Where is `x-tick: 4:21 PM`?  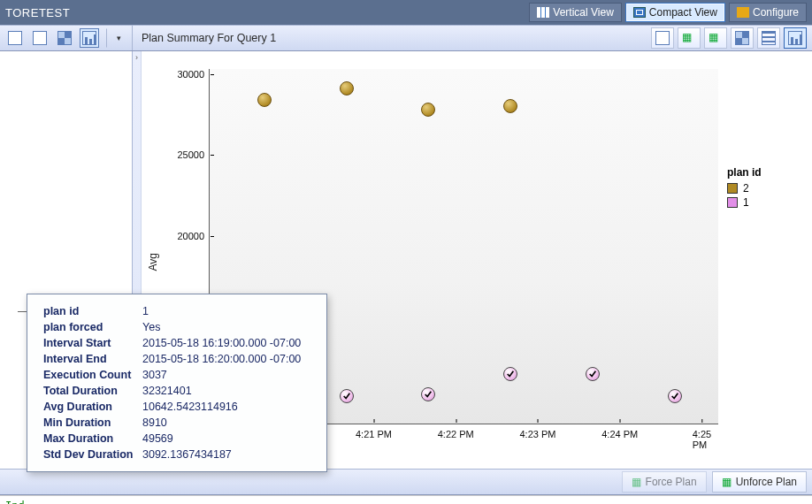
x-tick: 4:21 PM is located at coordinates (373, 431).